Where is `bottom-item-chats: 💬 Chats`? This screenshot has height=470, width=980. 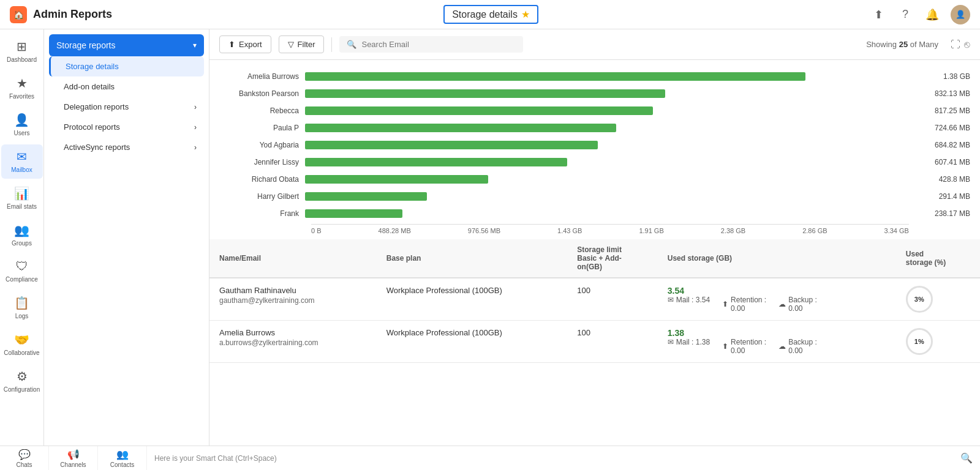 bottom-item-chats: 💬 Chats is located at coordinates (24, 458).